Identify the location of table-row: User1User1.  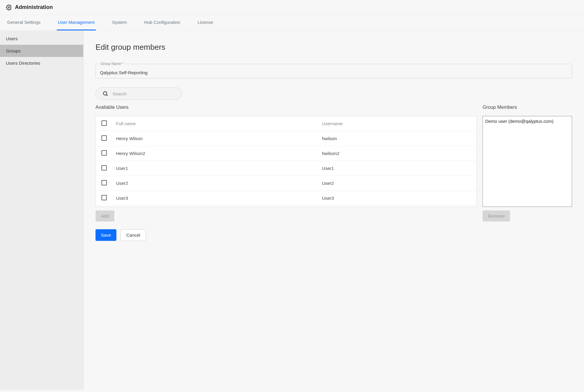
(286, 168).